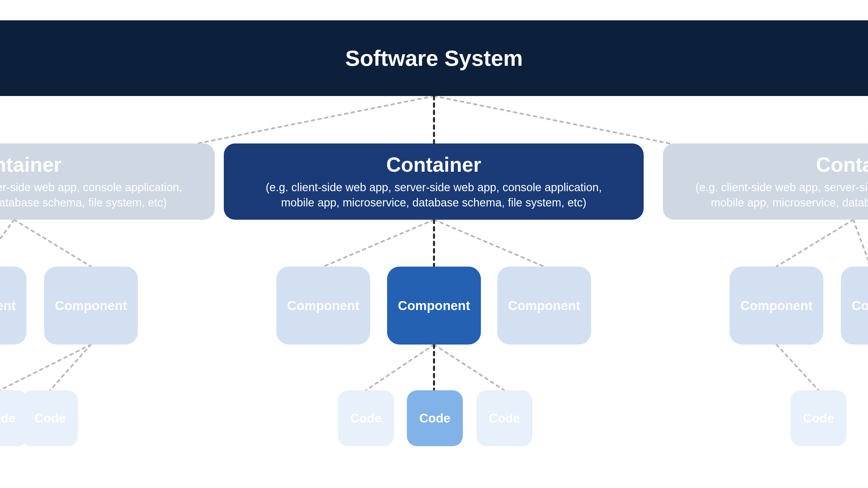 The width and height of the screenshot is (868, 488). What do you see at coordinates (50, 418) in the screenshot?
I see `code-box-1: Code` at bounding box center [50, 418].